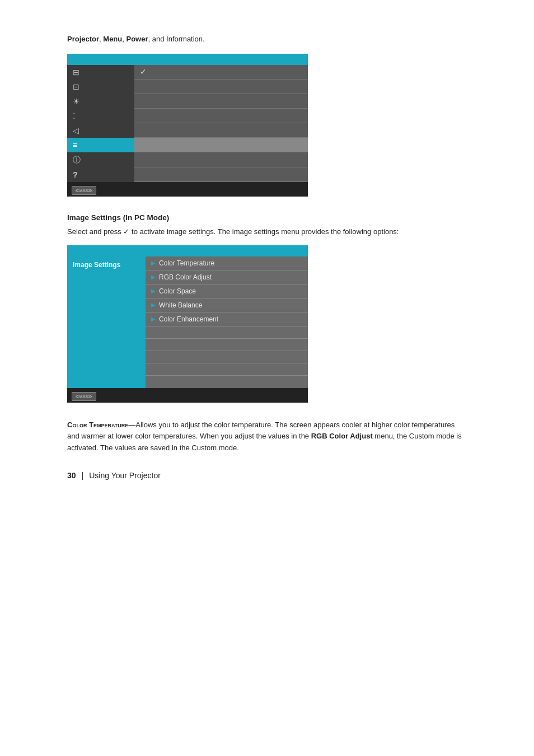 The width and height of the screenshot is (534, 756). What do you see at coordinates (84, 396) in the screenshot?
I see `footer-label-2: ≤5000≥` at bounding box center [84, 396].